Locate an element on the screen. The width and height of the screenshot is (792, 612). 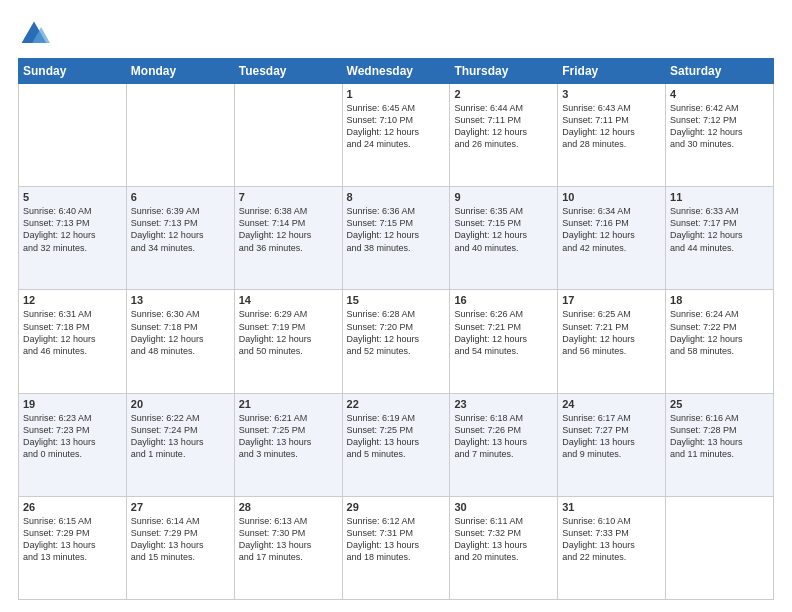
calendar-cell: 21Sunrise: 6:21 AMSunset: 7:25 PMDayligh… is located at coordinates (288, 444).